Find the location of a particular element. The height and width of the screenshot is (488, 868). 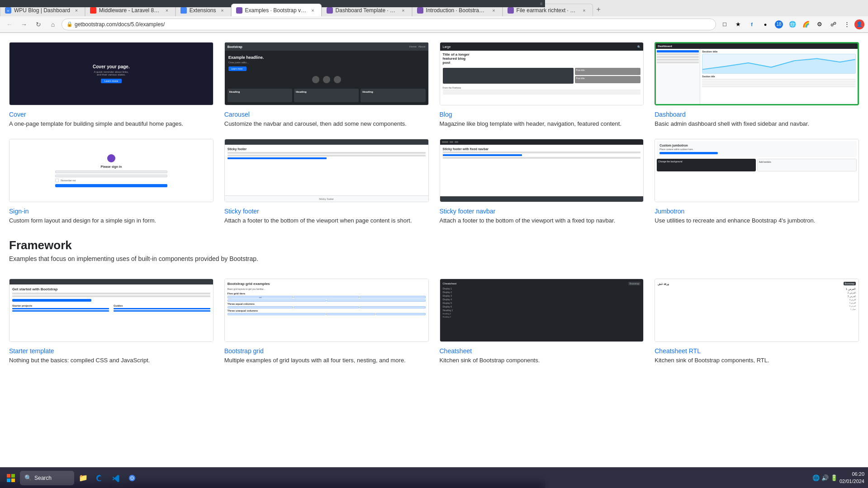

menu-icon: ⋮ is located at coordinates (847, 24).